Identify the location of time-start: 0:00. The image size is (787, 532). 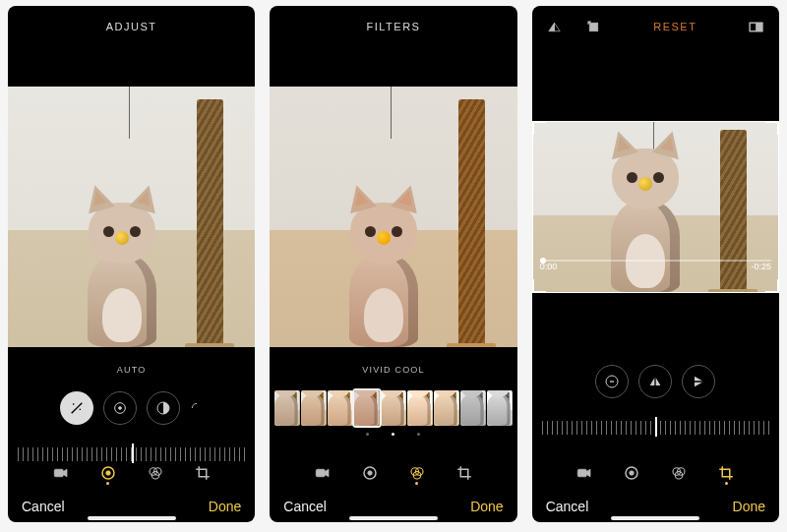
(549, 266).